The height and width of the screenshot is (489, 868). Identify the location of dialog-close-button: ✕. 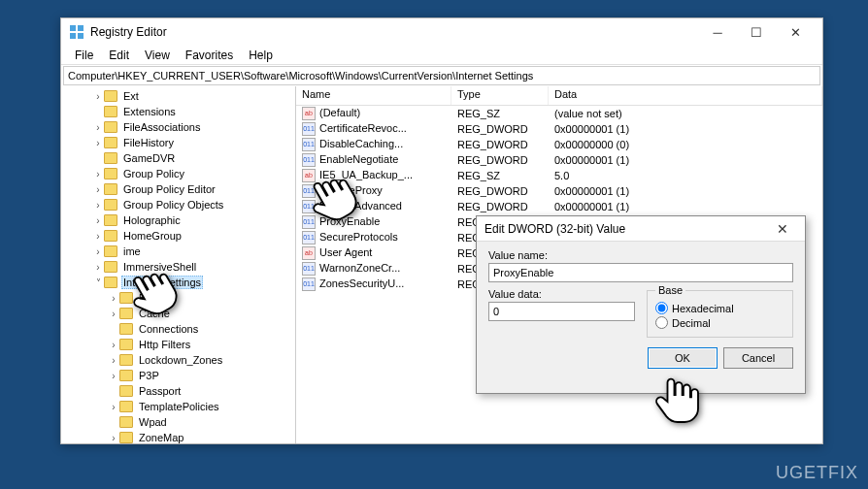
(783, 229).